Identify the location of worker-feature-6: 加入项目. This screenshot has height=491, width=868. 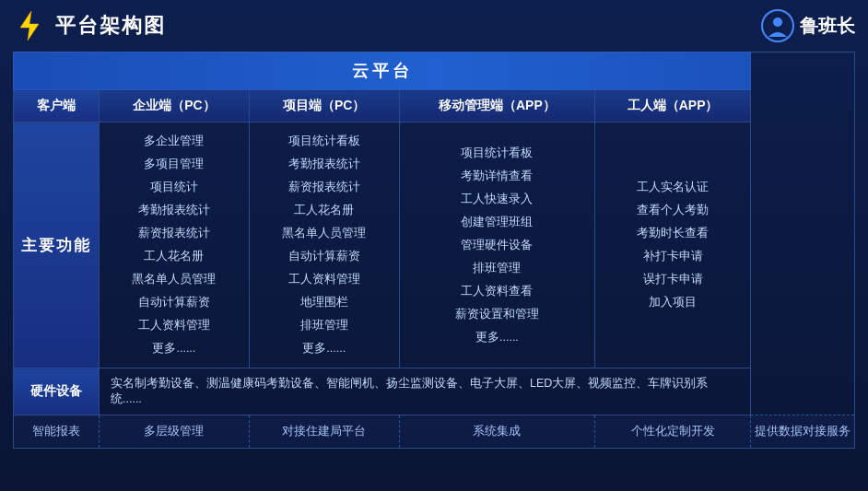
(673, 302).